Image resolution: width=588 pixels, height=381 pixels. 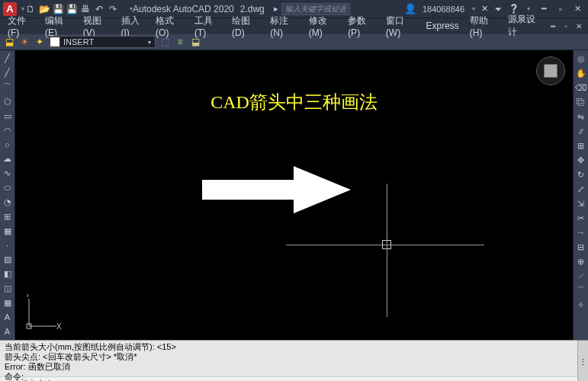 What do you see at coordinates (581, 102) in the screenshot?
I see `copy-icon: ⿻` at bounding box center [581, 102].